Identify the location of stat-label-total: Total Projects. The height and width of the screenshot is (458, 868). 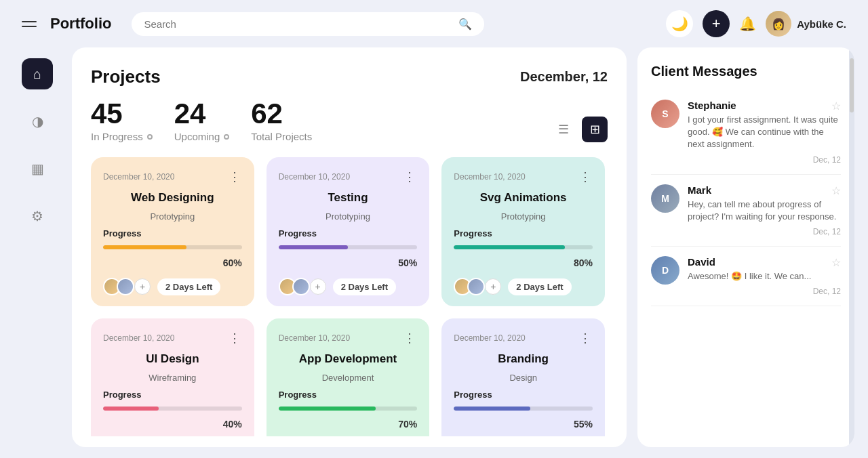
(281, 137).